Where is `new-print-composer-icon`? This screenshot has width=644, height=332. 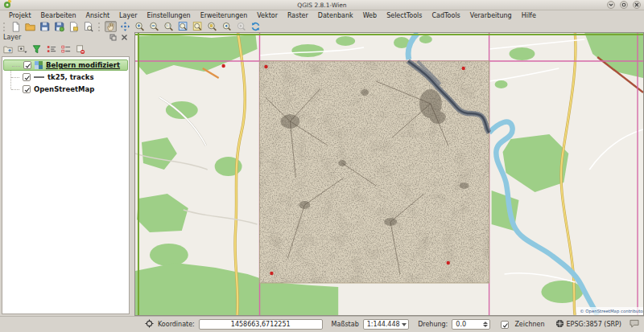 new-print-composer-icon is located at coordinates (74, 27).